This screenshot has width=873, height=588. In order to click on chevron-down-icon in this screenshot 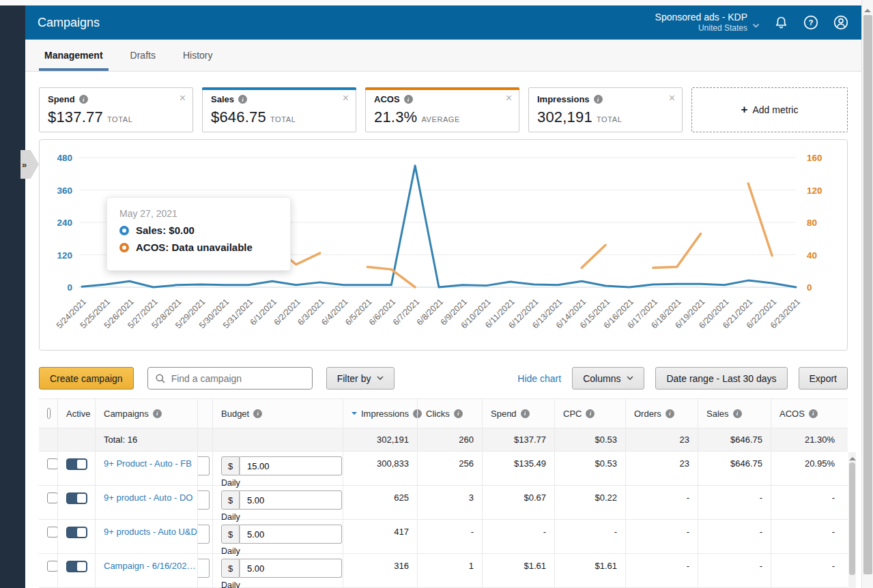, I will do `click(380, 378)`.